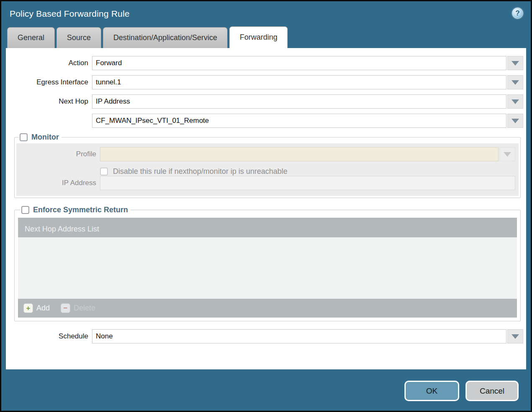 The height and width of the screenshot is (412, 532). What do you see at coordinates (299, 154) in the screenshot?
I see `profile-input` at bounding box center [299, 154].